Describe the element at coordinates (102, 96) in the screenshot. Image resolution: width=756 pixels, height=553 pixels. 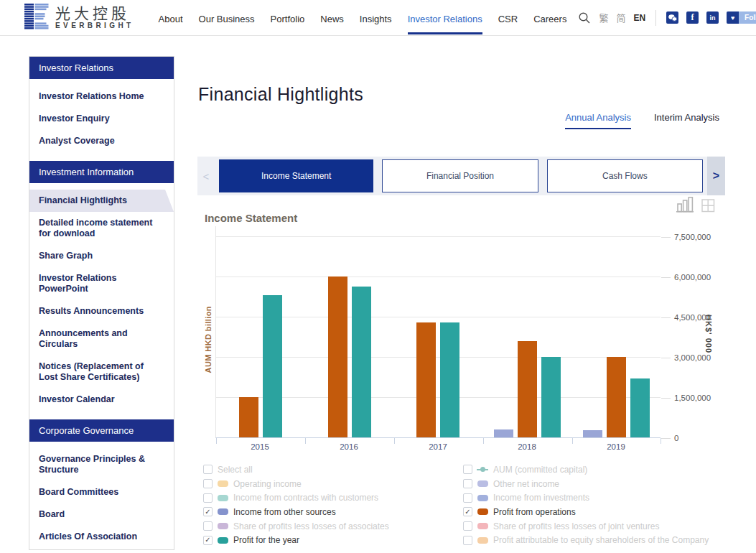
I see `sidebar-item-investor-relations-home: Investor Relations Home` at that location.